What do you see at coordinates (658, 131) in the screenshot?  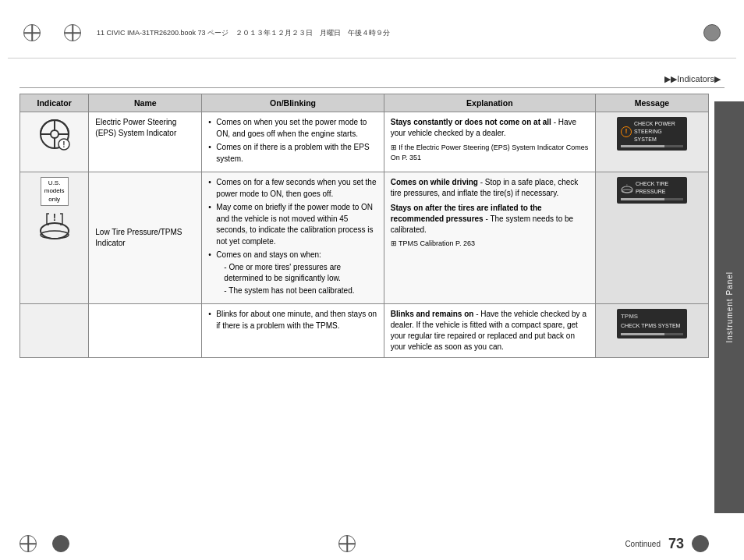 I see `eps-msg-text: CHECK POWER STEERING SYSTEM` at bounding box center [658, 131].